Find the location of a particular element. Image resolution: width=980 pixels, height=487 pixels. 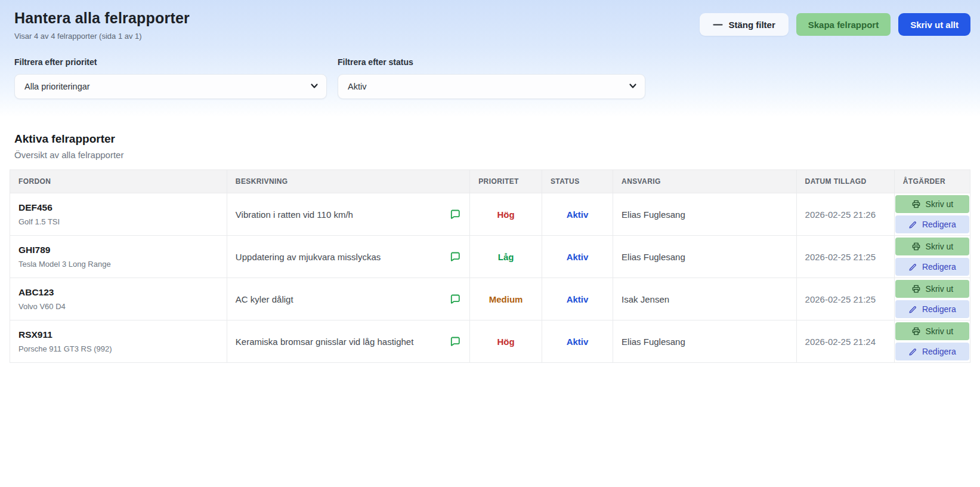

priority-filter-label: Filtrera efter prioritet is located at coordinates (171, 62).